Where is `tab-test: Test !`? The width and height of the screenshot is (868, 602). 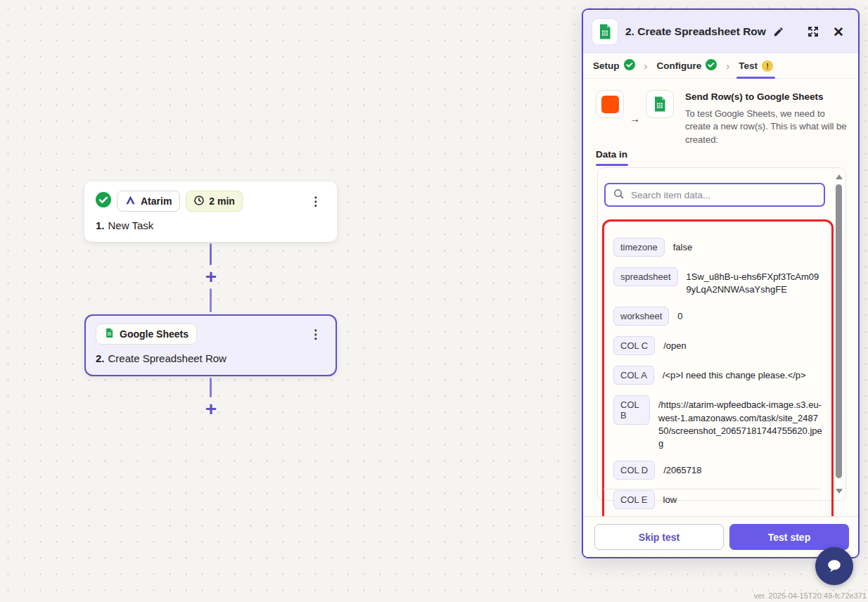
tab-test: Test ! is located at coordinates (755, 66).